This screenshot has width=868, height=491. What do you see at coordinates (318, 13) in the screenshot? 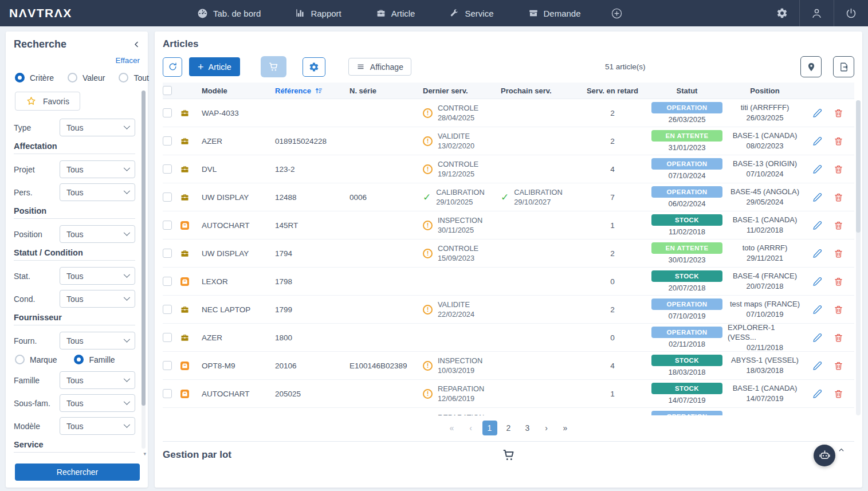
I see `nav-item-rapport: Rapport` at bounding box center [318, 13].